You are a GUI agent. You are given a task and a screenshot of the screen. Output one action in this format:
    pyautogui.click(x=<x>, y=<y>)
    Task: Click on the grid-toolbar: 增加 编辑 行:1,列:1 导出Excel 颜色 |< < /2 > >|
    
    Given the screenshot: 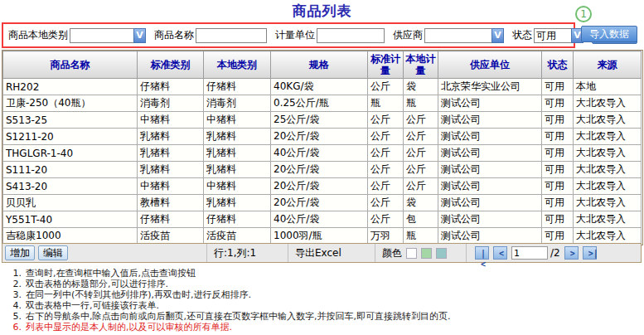 What is the action you would take?
    pyautogui.click(x=322, y=253)
    